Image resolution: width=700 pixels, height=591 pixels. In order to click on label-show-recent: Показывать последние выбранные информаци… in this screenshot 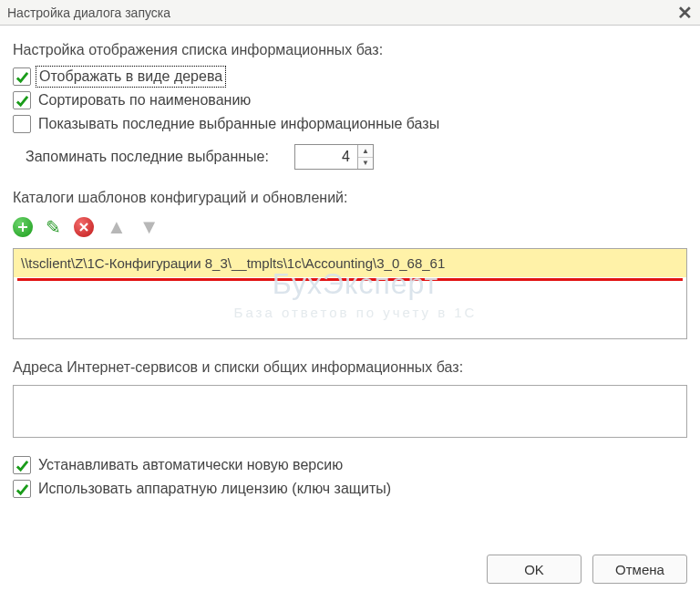, I will do `click(239, 124)`.